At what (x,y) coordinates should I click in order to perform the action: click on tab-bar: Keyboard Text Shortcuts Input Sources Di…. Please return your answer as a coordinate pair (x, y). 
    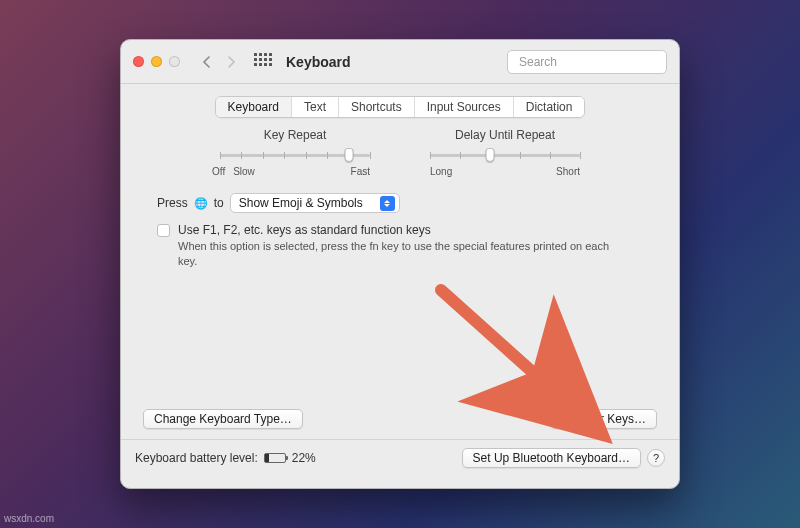
    Looking at the image, I should click on (400, 107).